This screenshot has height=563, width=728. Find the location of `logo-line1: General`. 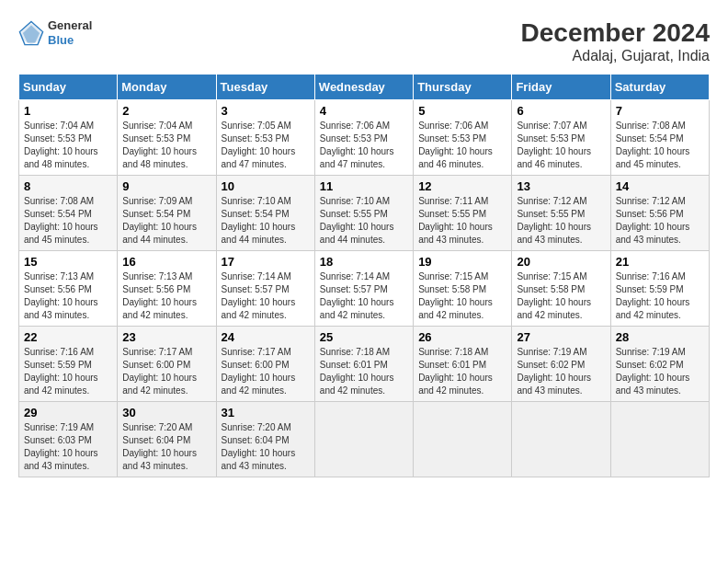

logo-line1: General is located at coordinates (70, 26).